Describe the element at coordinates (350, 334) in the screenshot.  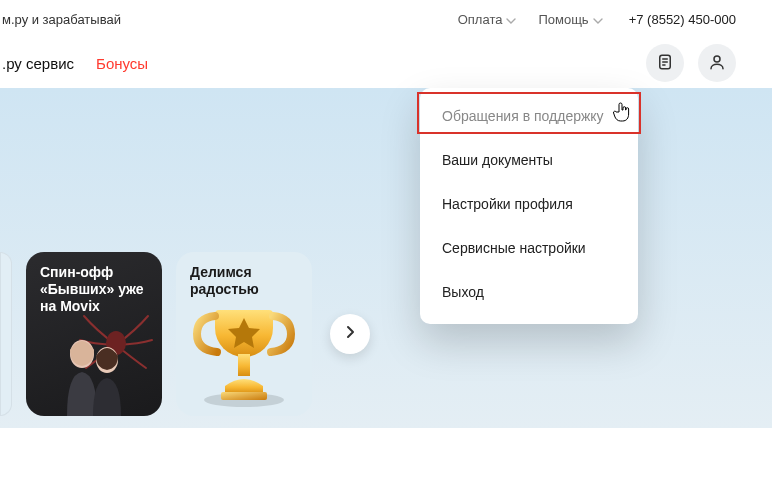
I see `carousel-next-button` at that location.